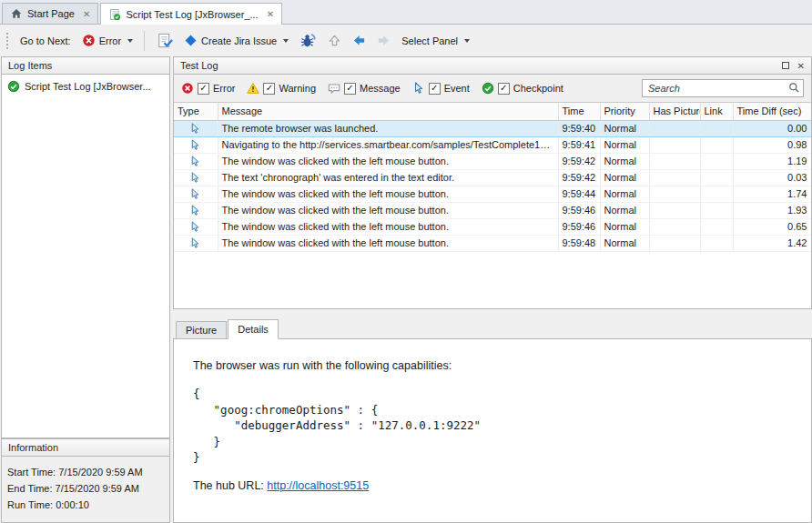 The image size is (812, 523). What do you see at coordinates (89, 40) in the screenshot?
I see `error-icon` at bounding box center [89, 40].